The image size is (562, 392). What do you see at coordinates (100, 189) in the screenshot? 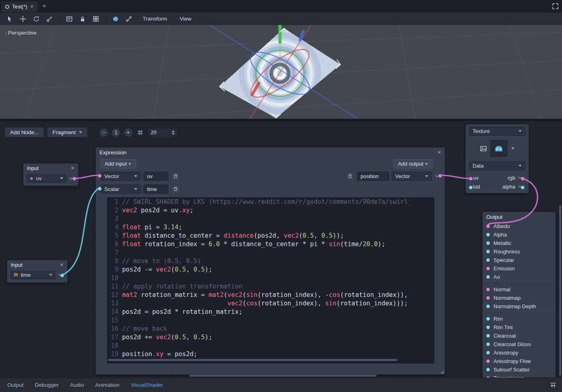
I see `expression-time-port` at bounding box center [100, 189].